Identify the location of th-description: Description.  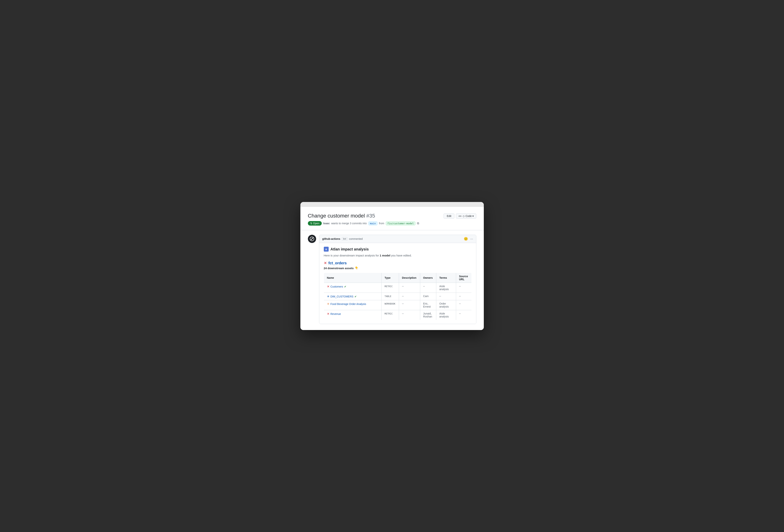
(410, 278).